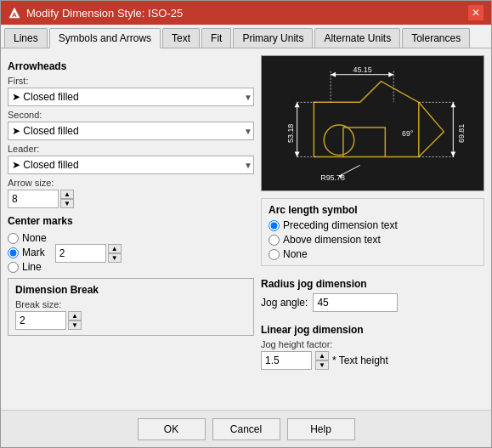  Describe the element at coordinates (81, 253) in the screenshot. I see `center-marks-input` at that location.